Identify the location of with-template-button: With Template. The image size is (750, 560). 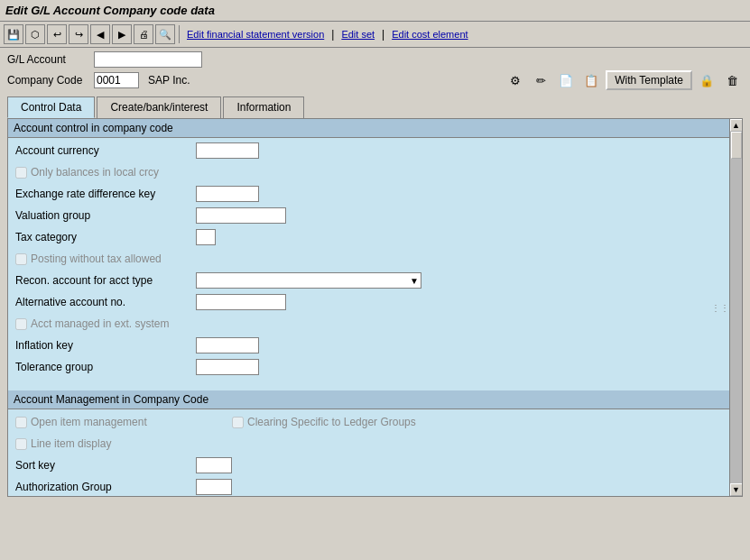
(649, 80).